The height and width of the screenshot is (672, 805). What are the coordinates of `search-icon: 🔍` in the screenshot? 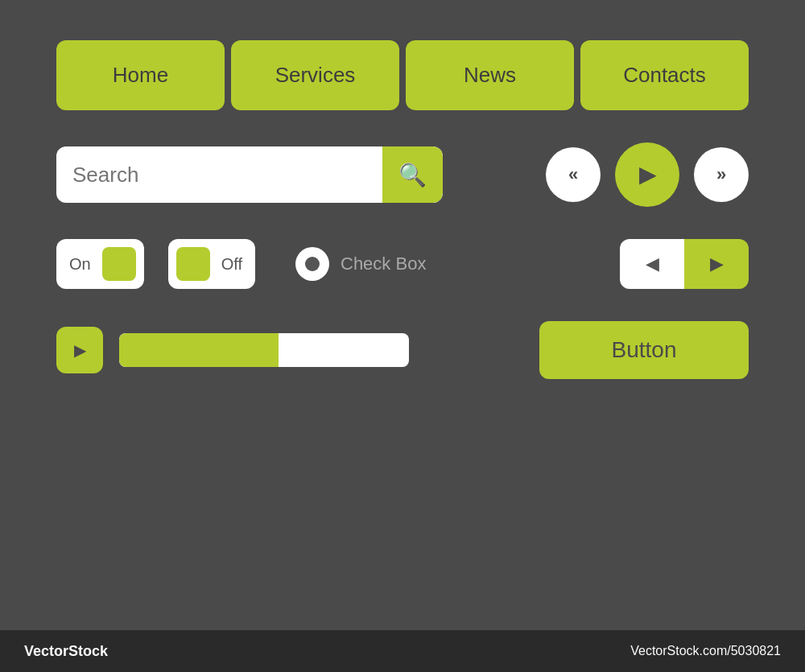 It's located at (412, 175).